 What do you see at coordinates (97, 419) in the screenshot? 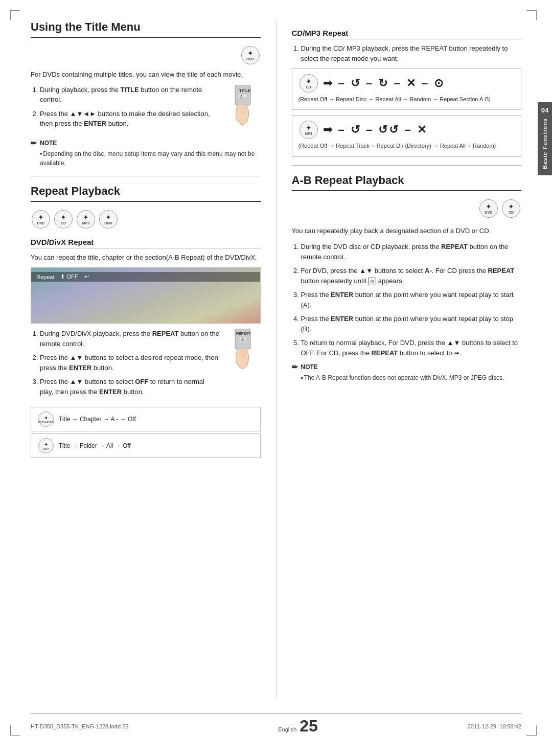
I see `chart-row-1-text: Title → Chapter → A - → Off` at bounding box center [97, 419].